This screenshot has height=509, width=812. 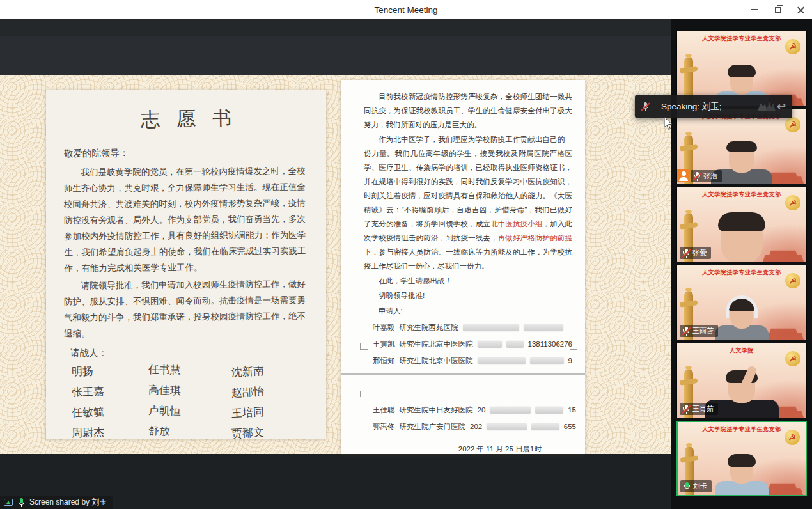 I want to click on handwritten-paragraph: 我们是岐黄学院的党员，在第一轮校内疫情爆发之时，全校师生齐心协力，共克时艰，全力…, so click(x=185, y=220).